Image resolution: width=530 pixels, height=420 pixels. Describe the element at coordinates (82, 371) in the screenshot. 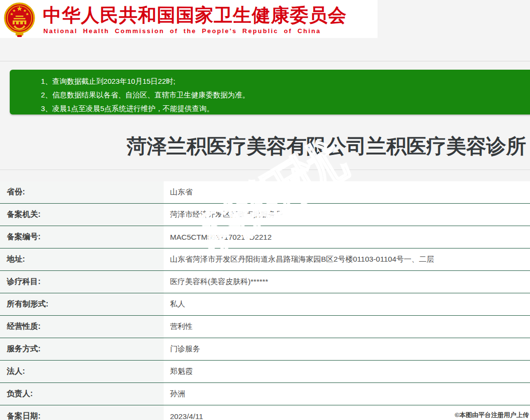

I see `field-label: 法人:` at that location.